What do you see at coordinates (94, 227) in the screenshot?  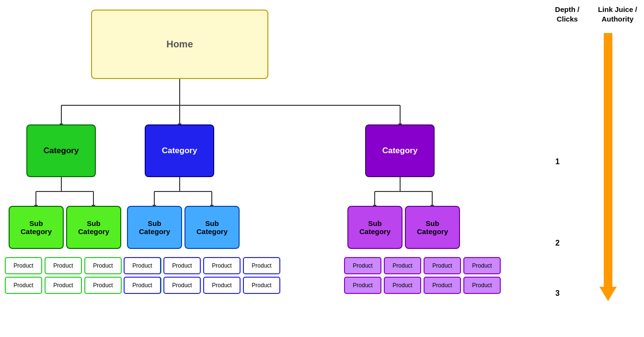 I see `subcat-green-2-label: Sub Category` at bounding box center [94, 227].